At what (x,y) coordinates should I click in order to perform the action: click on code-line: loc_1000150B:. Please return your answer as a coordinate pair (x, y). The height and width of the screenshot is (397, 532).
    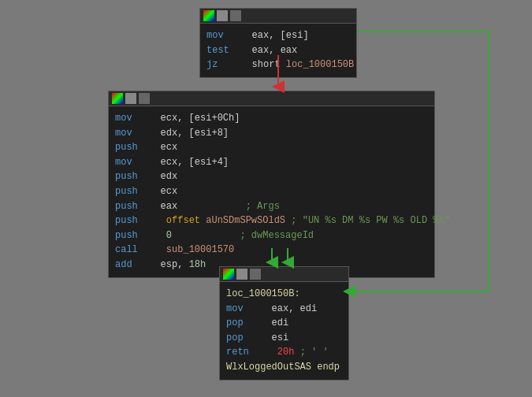
    Looking at the image, I should click on (284, 295).